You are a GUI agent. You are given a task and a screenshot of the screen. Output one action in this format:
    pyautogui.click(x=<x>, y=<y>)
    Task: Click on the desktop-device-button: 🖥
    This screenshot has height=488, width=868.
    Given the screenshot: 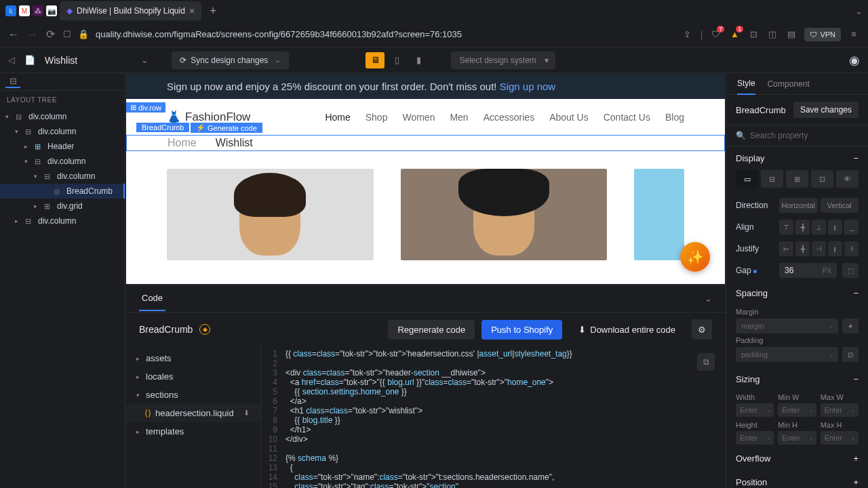 What is the action you would take?
    pyautogui.click(x=375, y=60)
    